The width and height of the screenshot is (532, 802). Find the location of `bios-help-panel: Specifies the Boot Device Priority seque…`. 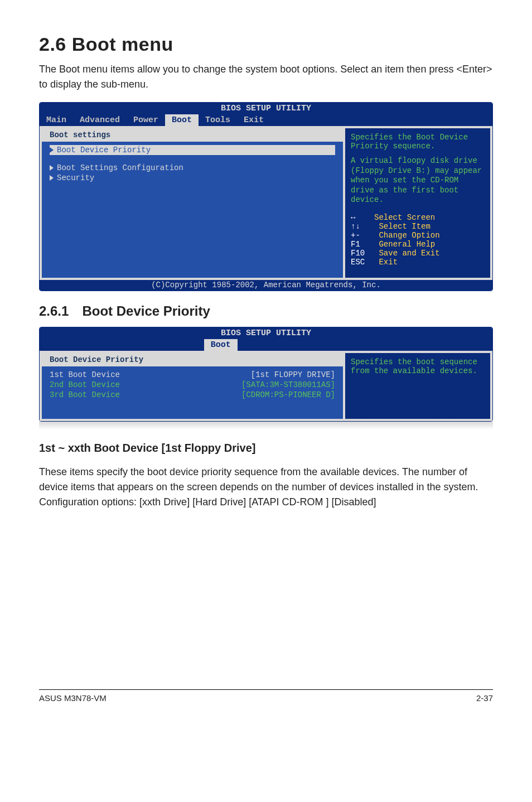

bios-help-panel: Specifies the Boot Device Priority seque… is located at coordinates (418, 203).